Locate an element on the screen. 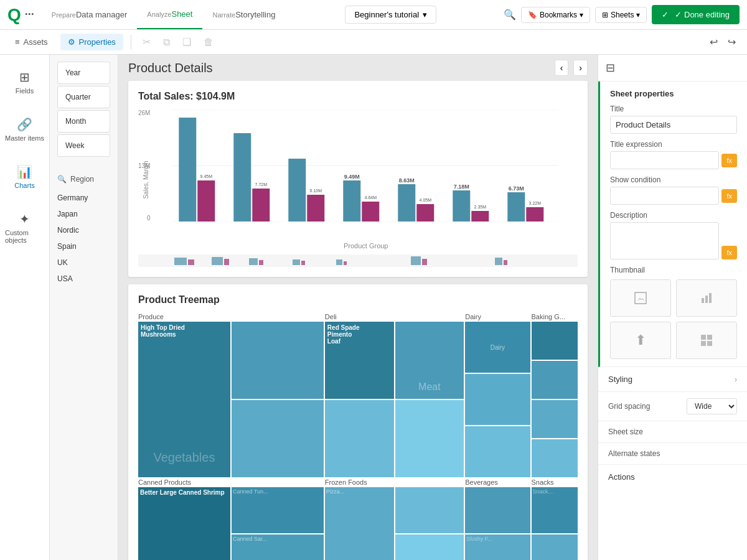 This screenshot has width=747, height=560. treemap-cell-canned2: Canned Tun... is located at coordinates (278, 510).